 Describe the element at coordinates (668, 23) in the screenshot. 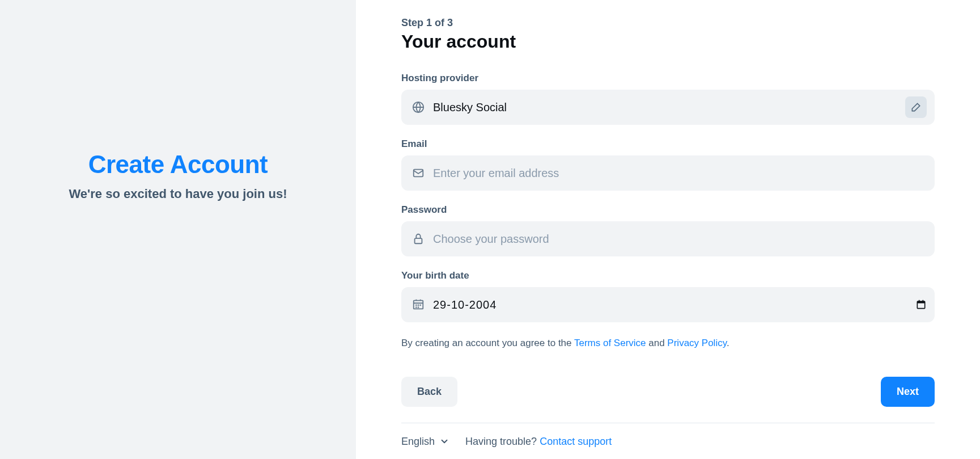

I see `step-indicator: Step 1 of 3` at that location.